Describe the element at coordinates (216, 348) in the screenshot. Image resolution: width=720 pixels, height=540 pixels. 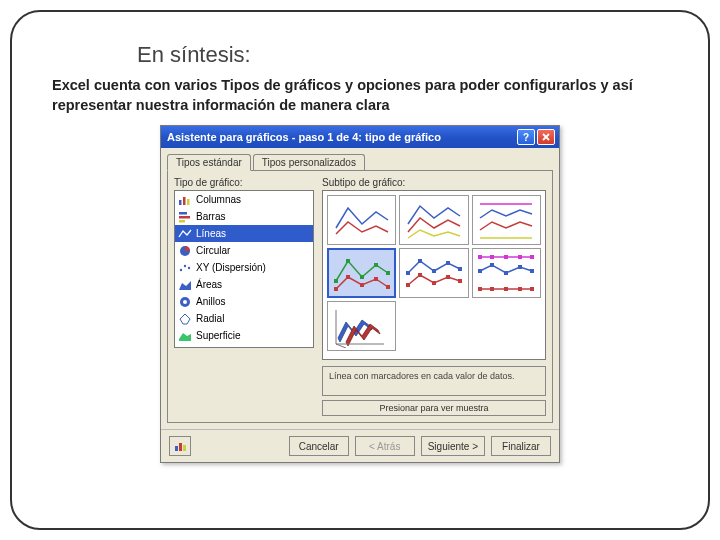
I see `chart-type-label-text: Burbujas` at that location.